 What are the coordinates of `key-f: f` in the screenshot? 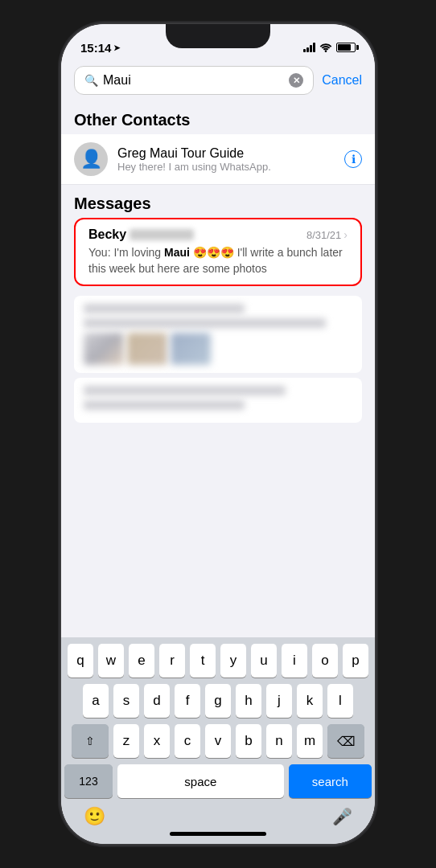 It's located at (187, 701).